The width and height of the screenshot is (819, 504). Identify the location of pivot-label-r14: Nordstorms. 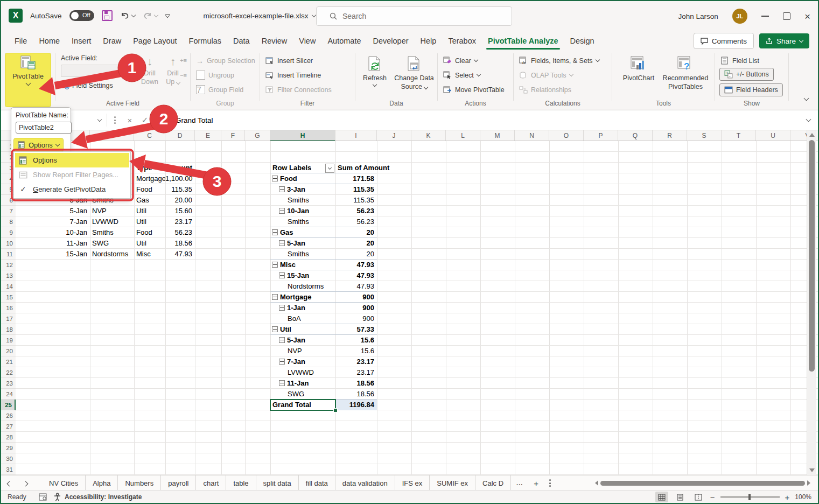
(303, 286).